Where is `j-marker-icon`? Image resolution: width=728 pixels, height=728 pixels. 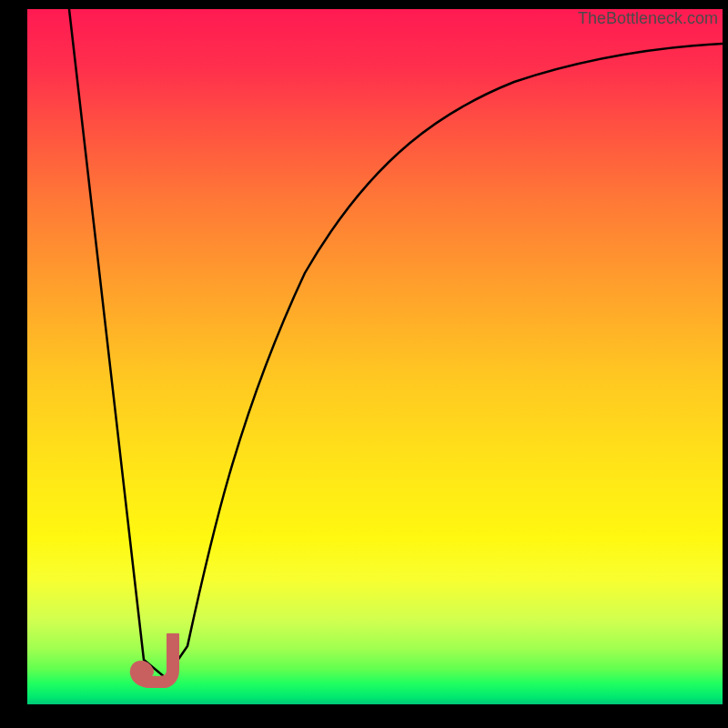 j-marker-icon is located at coordinates (159, 661).